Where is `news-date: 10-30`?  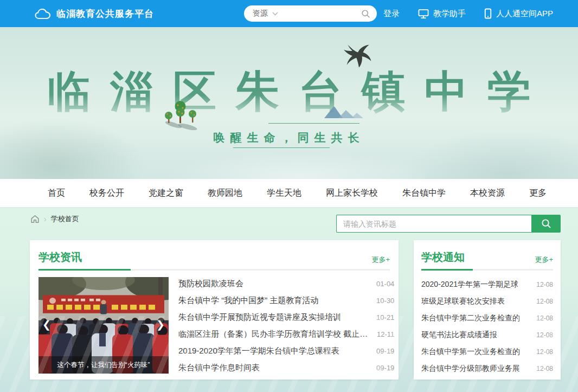 news-date: 10-30 is located at coordinates (385, 300).